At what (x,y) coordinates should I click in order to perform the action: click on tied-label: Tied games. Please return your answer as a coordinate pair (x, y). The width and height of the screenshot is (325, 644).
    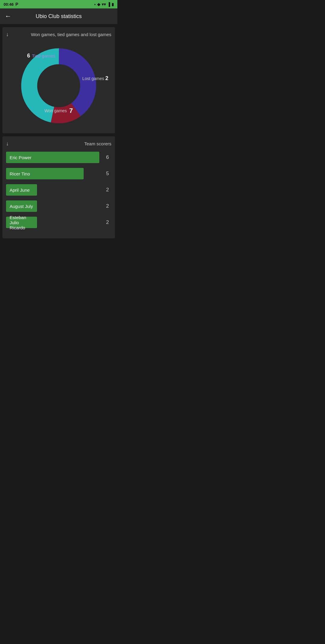
    Looking at the image, I should click on (44, 56).